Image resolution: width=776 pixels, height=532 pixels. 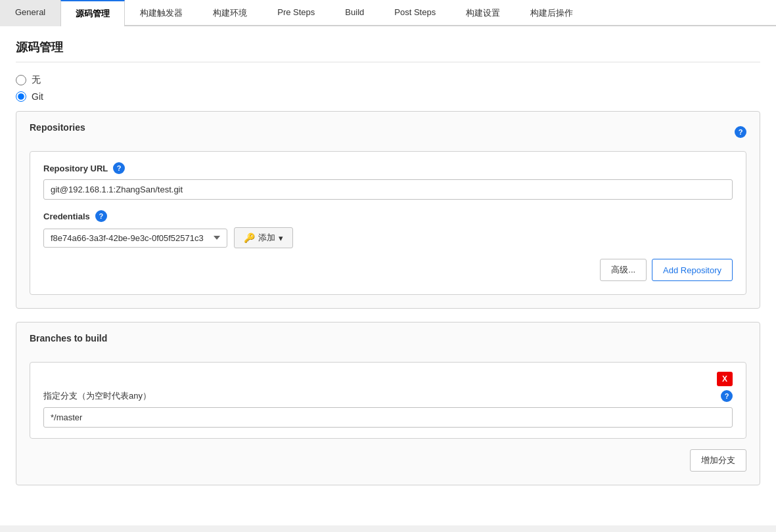 What do you see at coordinates (483, 13) in the screenshot?
I see `tab-build-settings: 构建设置` at bounding box center [483, 13].